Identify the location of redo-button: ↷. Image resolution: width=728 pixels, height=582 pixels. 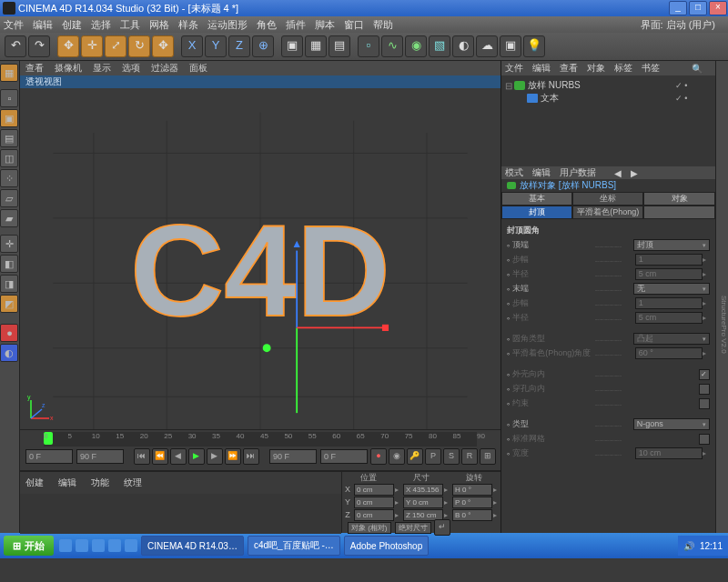
(39, 46).